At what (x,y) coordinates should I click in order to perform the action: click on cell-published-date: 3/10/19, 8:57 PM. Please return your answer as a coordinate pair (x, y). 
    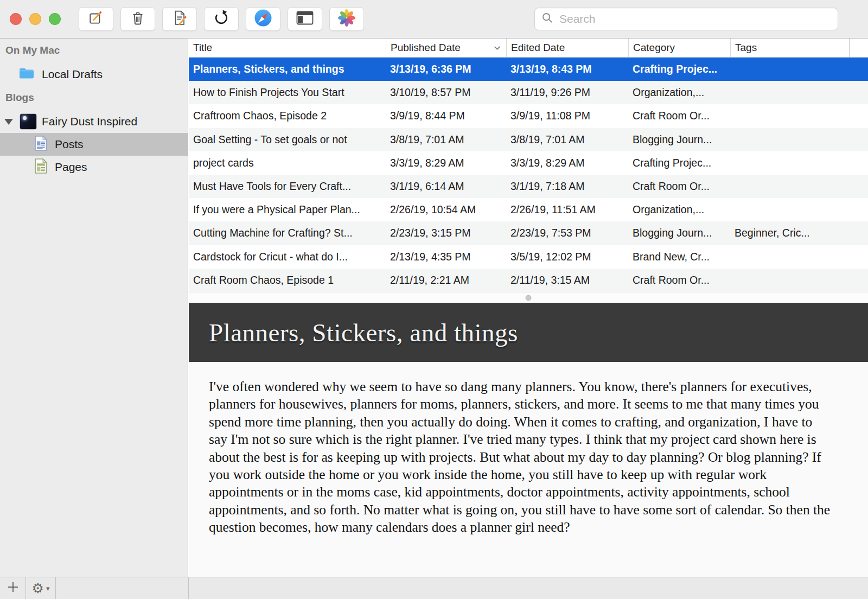
    Looking at the image, I should click on (446, 92).